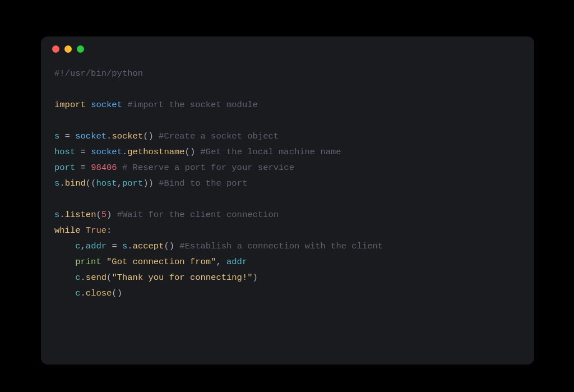 The width and height of the screenshot is (574, 392). What do you see at coordinates (281, 246) in the screenshot?
I see `comment: #Establish a connection with the client` at bounding box center [281, 246].